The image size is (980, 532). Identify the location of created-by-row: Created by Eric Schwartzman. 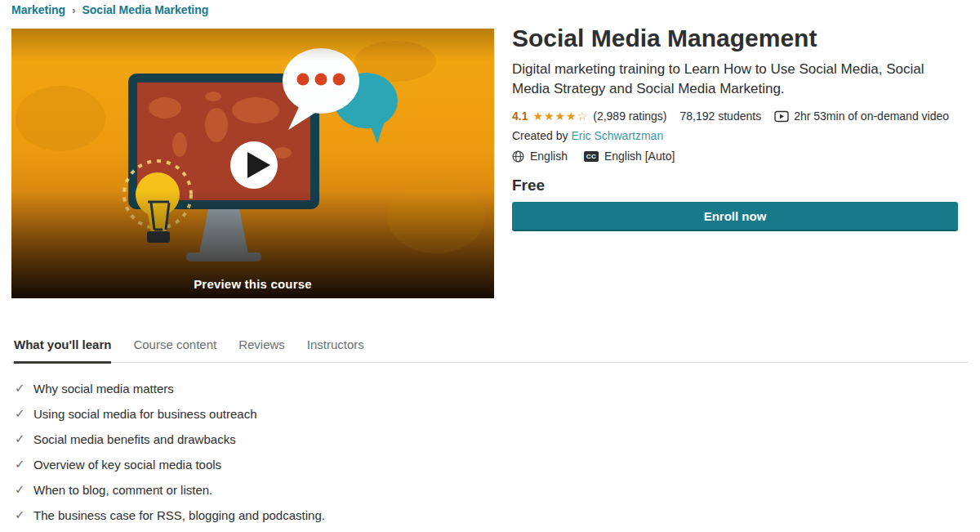
(735, 136).